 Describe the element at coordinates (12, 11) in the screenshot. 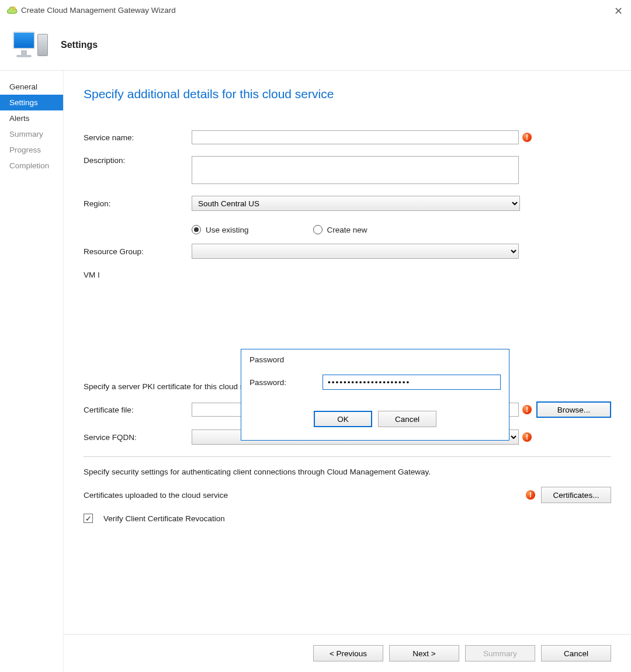

I see `cloud-icon` at that location.